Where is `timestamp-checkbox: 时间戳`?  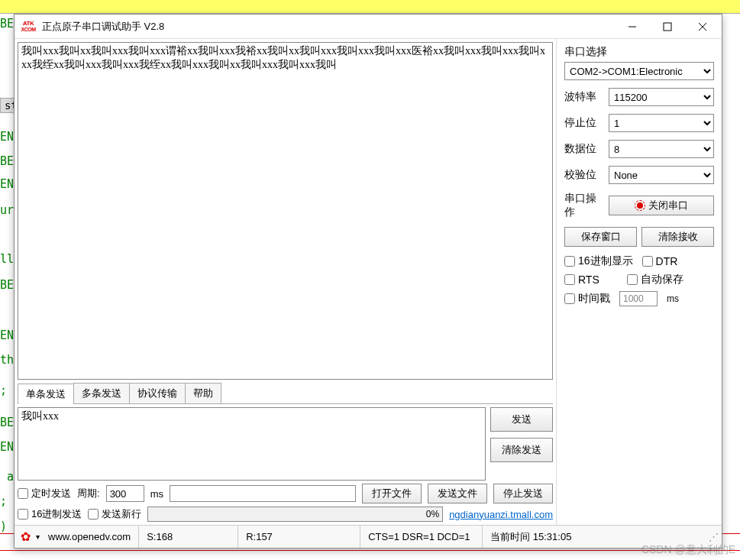 timestamp-checkbox: 时间戳 is located at coordinates (587, 299).